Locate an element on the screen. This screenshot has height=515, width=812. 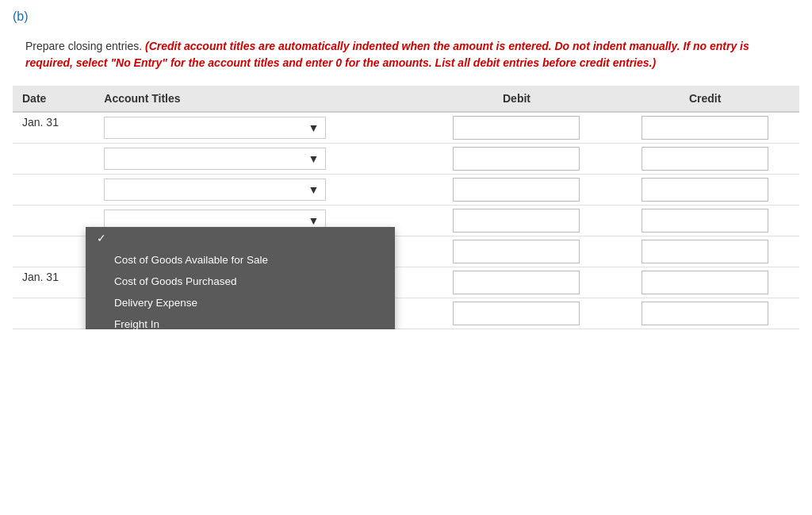
account-select-display-2: ▼ is located at coordinates (215, 159).